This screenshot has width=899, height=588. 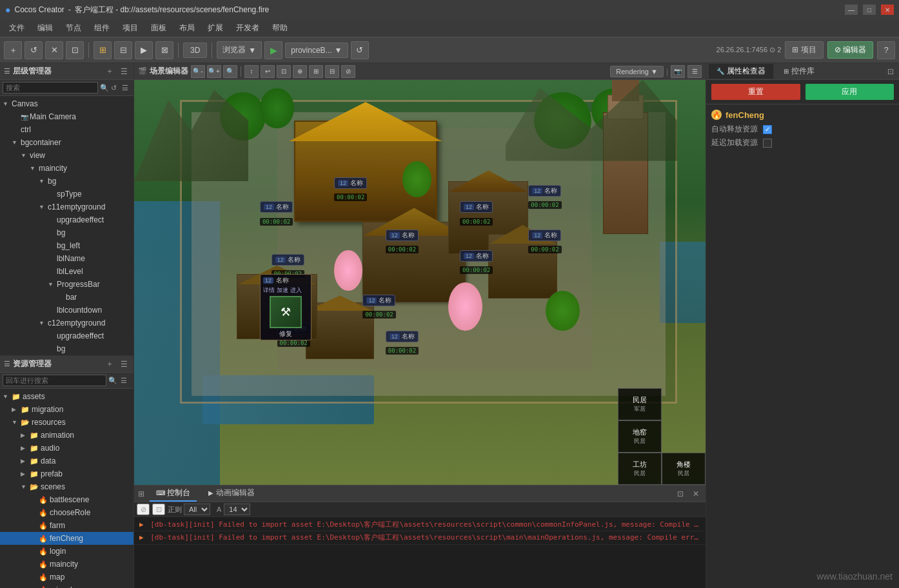 What do you see at coordinates (114, 380) in the screenshot?
I see `asset-search-icon: 🔍` at bounding box center [114, 380].